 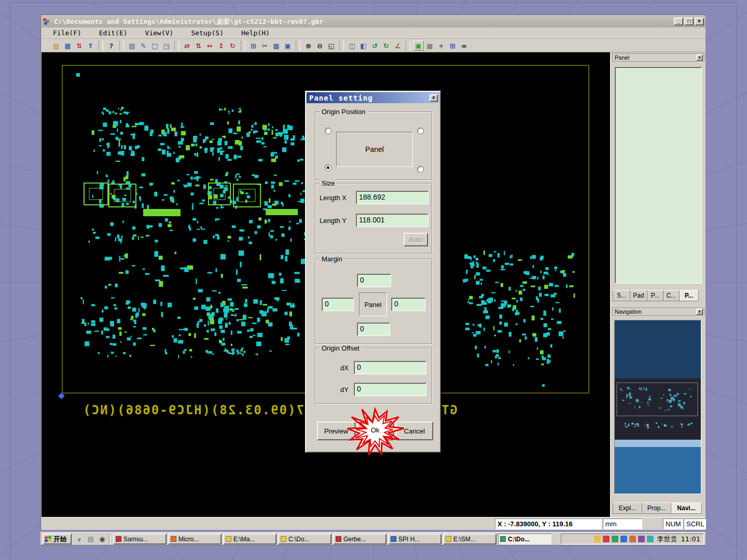 I want to click on length-y-field: 118.001, so click(x=392, y=220).